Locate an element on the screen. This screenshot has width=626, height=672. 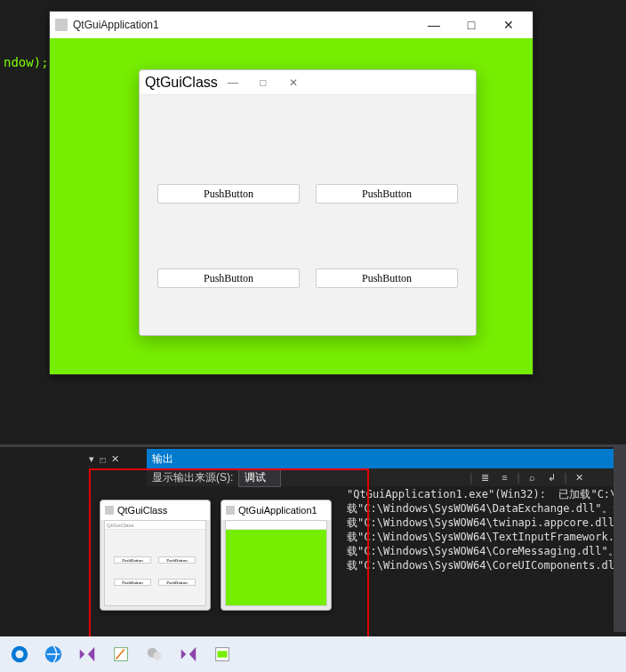
clear-all-icon: ✕ is located at coordinates (580, 477).